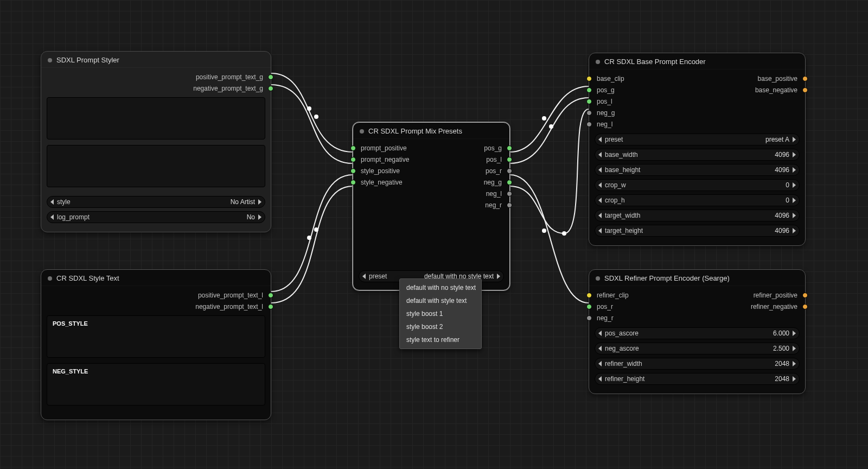  What do you see at coordinates (229, 307) in the screenshot?
I see `output-label: negative_prompt_text_l` at bounding box center [229, 307].